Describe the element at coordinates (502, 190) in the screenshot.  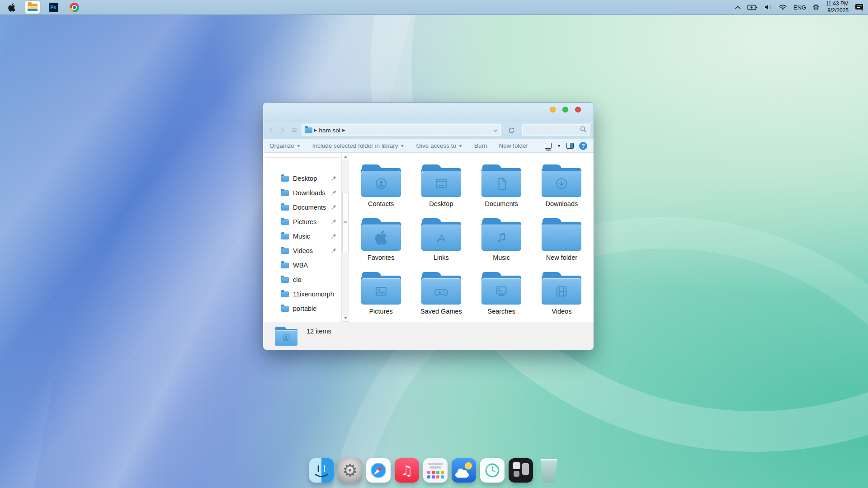
I see `folder-item-documents: Documents` at that location.